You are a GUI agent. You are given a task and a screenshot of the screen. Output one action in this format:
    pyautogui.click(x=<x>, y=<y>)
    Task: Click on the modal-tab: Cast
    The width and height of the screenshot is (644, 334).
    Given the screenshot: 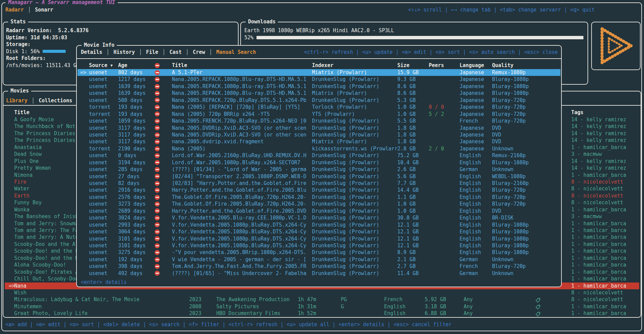 What is the action you would take?
    pyautogui.click(x=170, y=52)
    